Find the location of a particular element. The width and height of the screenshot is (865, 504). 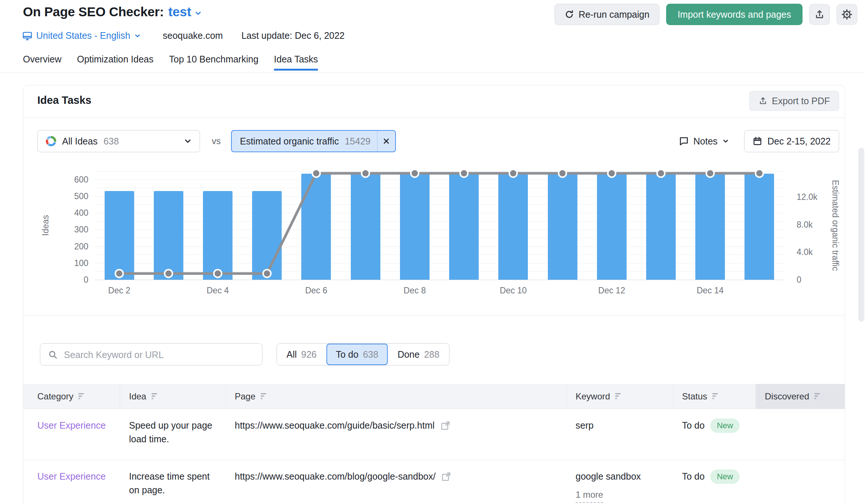

column-label: Idea is located at coordinates (138, 396).